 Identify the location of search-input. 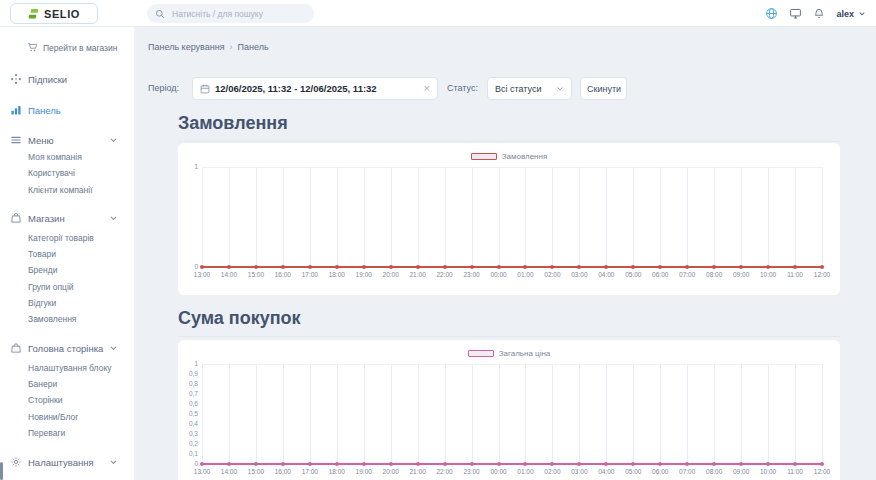
(238, 14).